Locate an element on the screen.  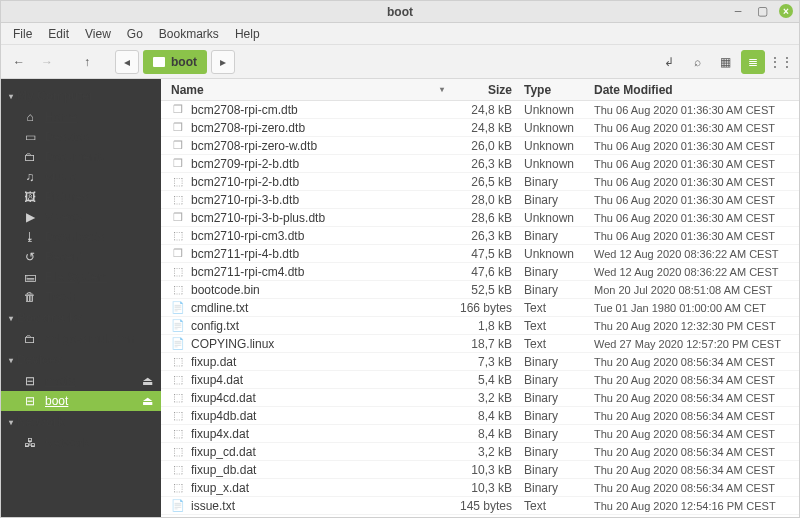
sidebar-item-trash: 🗑Trash is located at coordinates (81, 297).